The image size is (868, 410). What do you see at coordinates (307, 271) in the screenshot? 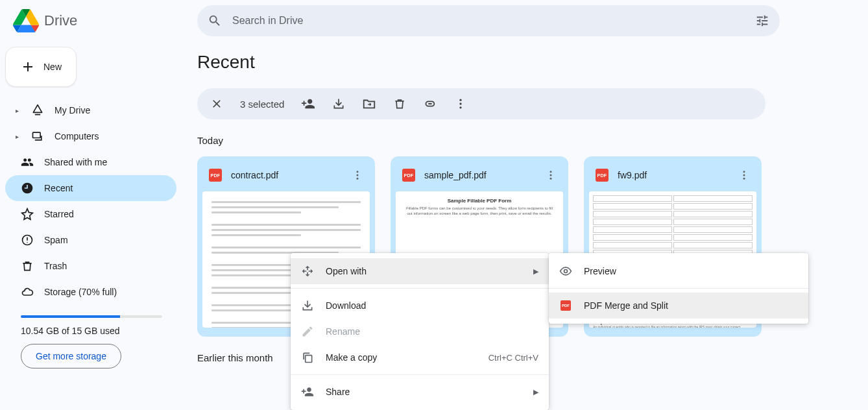
I see `open-with-icon` at bounding box center [307, 271].